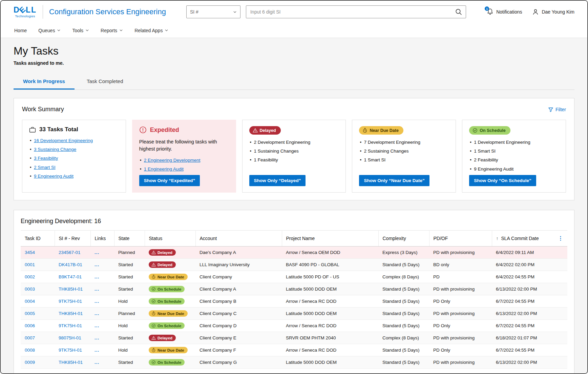 Image resolution: width=588 pixels, height=374 pixels. What do you see at coordinates (170, 239) in the screenshot?
I see `col-status: Status` at bounding box center [170, 239].